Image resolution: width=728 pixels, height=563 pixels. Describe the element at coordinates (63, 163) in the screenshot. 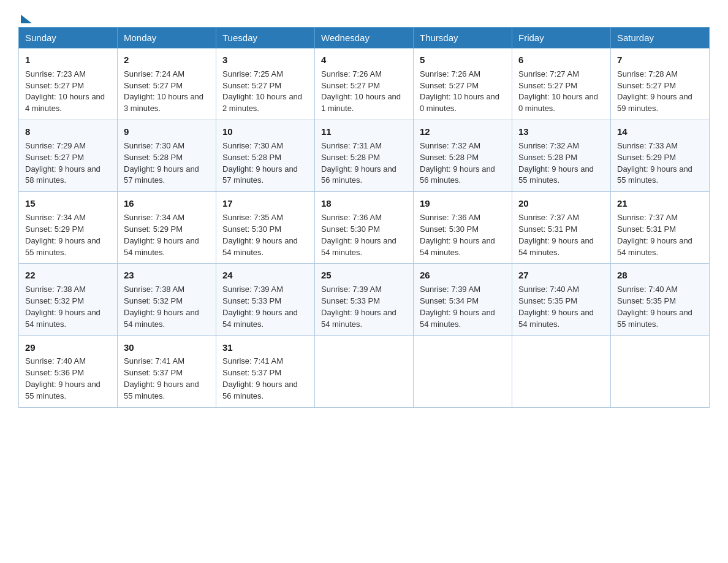

I see `day-info: Sunrise: 7:29 AMSunset: 5:27 PMDaylight:…` at that location.